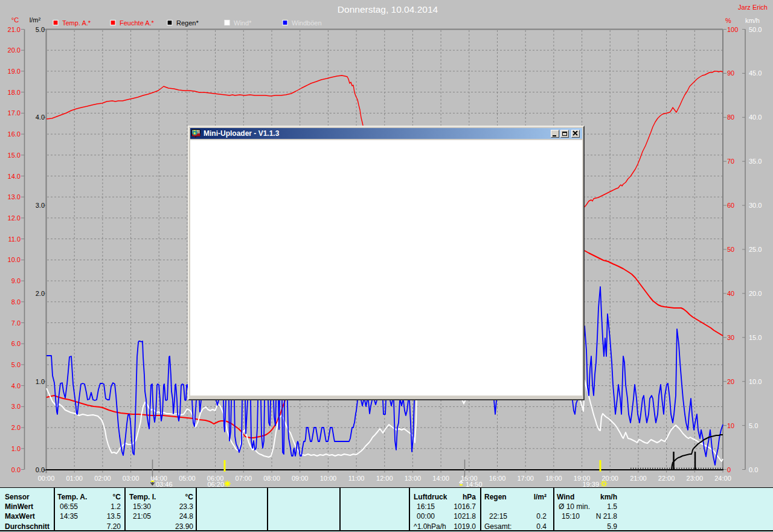 The image size is (773, 532). I want to click on svg-text: 16:00, so click(498, 478).